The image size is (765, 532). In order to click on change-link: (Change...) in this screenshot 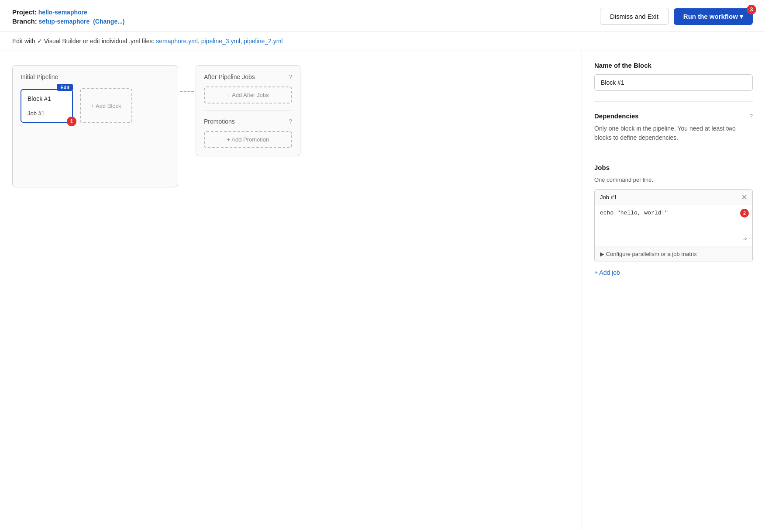, I will do `click(109, 21)`.